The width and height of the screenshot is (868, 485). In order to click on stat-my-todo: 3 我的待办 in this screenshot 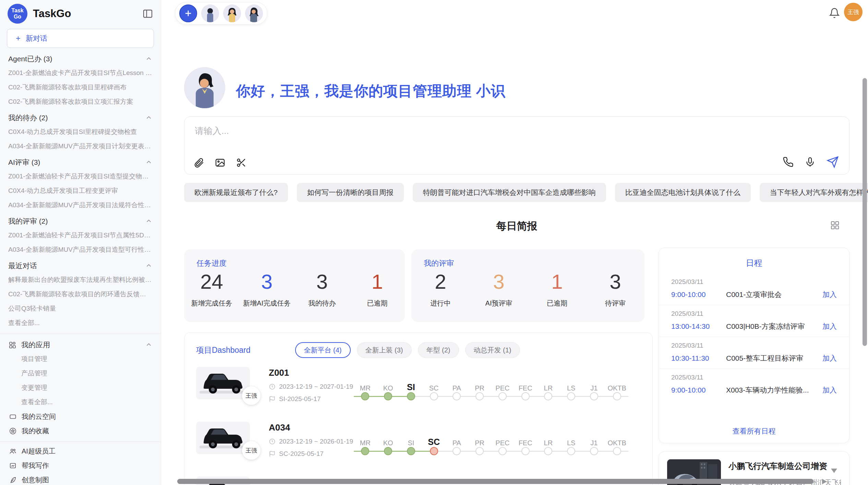, I will do `click(322, 289)`.